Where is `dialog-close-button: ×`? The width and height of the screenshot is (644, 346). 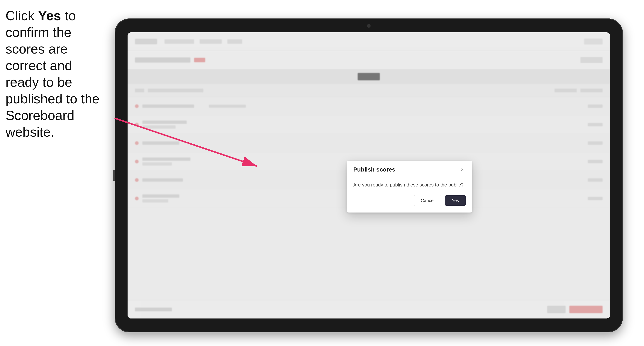 dialog-close-button: × is located at coordinates (462, 170).